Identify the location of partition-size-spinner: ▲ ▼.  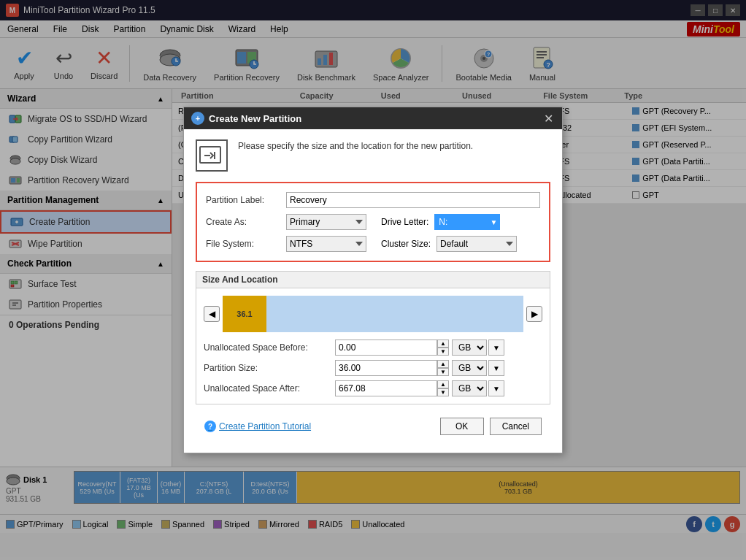
(443, 368).